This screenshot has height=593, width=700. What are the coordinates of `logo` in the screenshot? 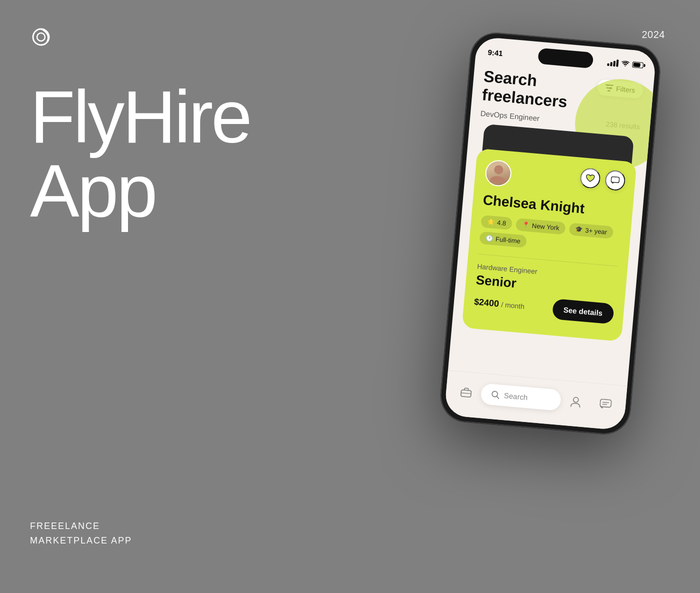 It's located at (43, 37).